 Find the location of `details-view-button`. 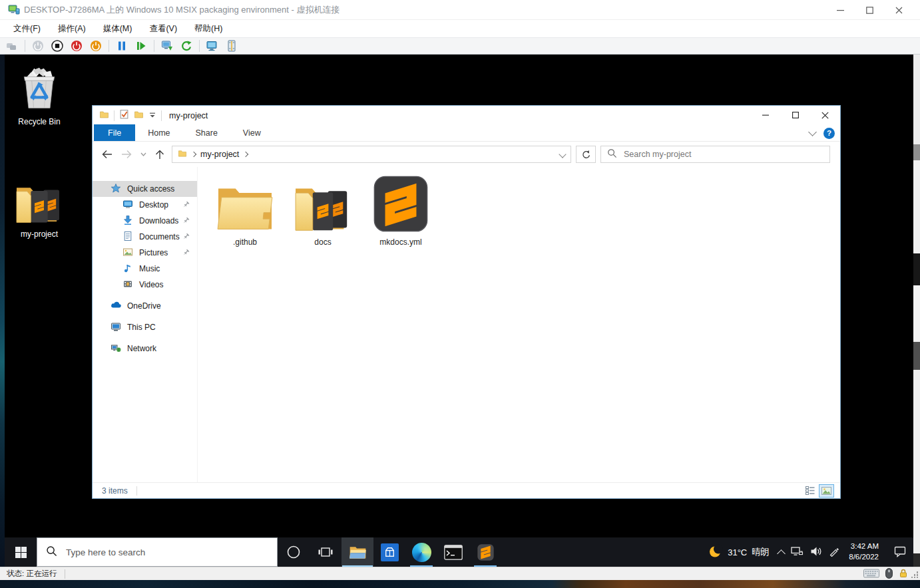

details-view-button is located at coordinates (809, 491).